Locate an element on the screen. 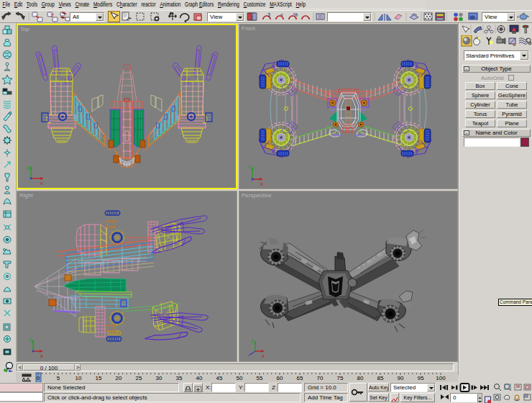 The height and width of the screenshot is (403, 532). svg-text: 35 is located at coordinates (180, 379).